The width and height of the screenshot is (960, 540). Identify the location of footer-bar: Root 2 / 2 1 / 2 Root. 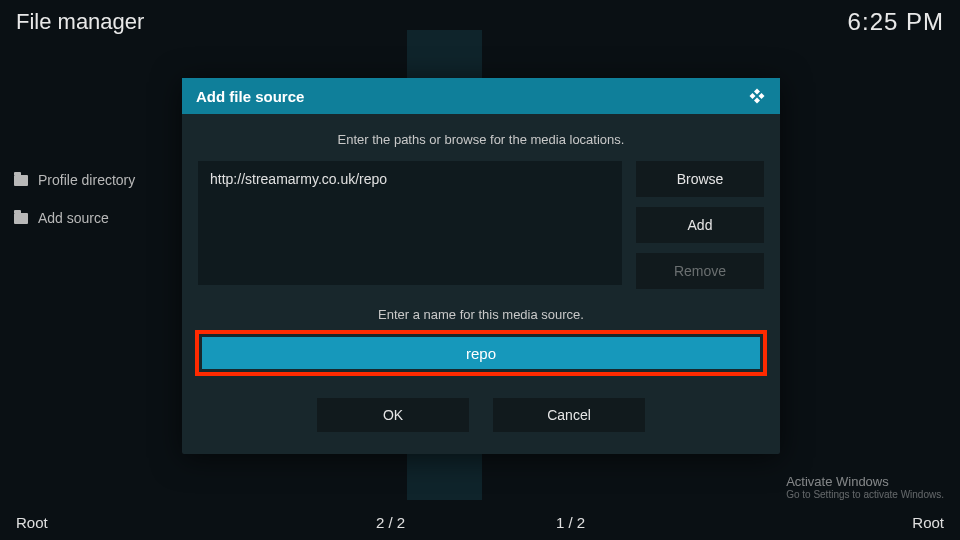
(480, 522).